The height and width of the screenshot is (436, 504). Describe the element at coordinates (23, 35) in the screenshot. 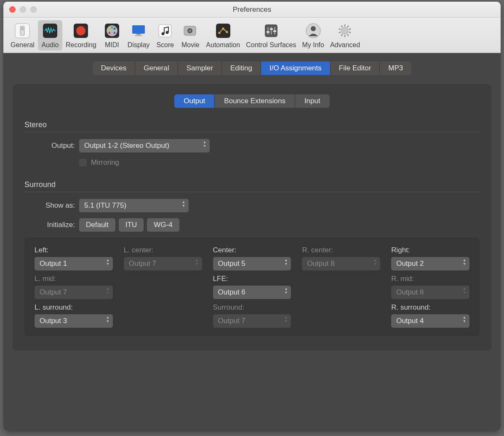

I see `toolbar-general: General` at that location.